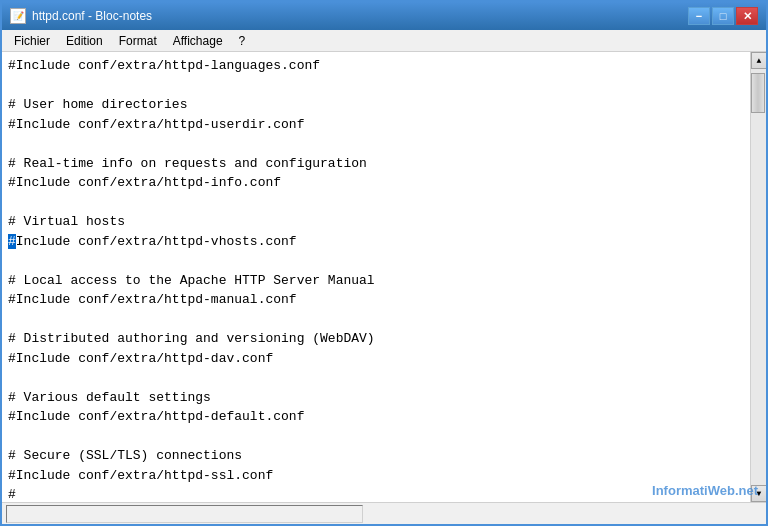  What do you see at coordinates (758, 277) in the screenshot?
I see `vertical-scrollbar: ▲ ▼` at bounding box center [758, 277].